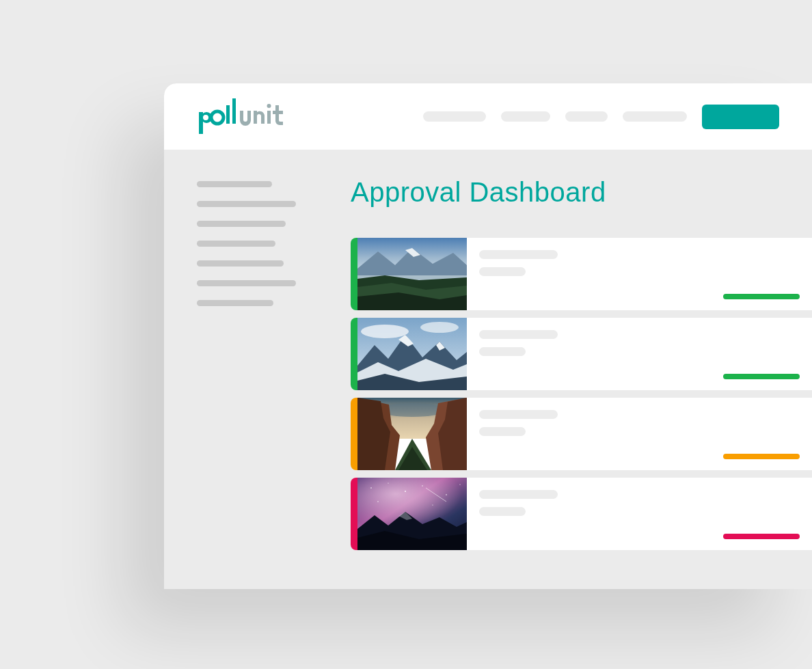  Describe the element at coordinates (601, 117) in the screenshot. I see `top-nav` at that location.